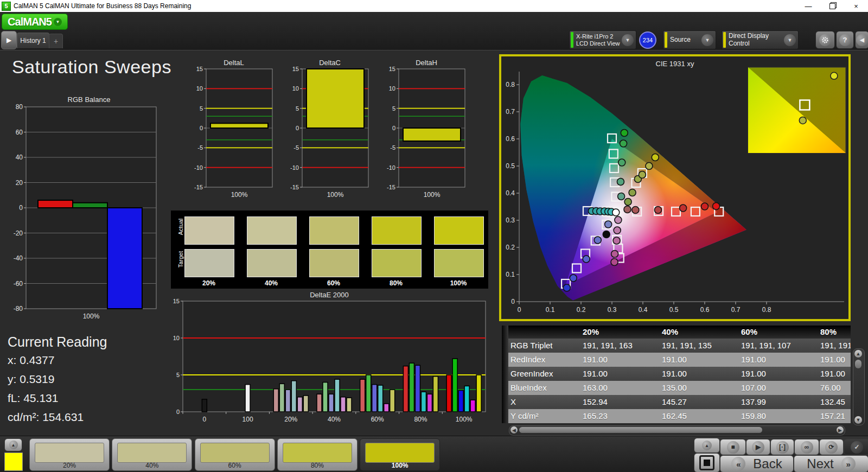 Image resolution: width=868 pixels, height=472 pixels. Describe the element at coordinates (209, 263) in the screenshot. I see `target-swatch-20%` at that location.